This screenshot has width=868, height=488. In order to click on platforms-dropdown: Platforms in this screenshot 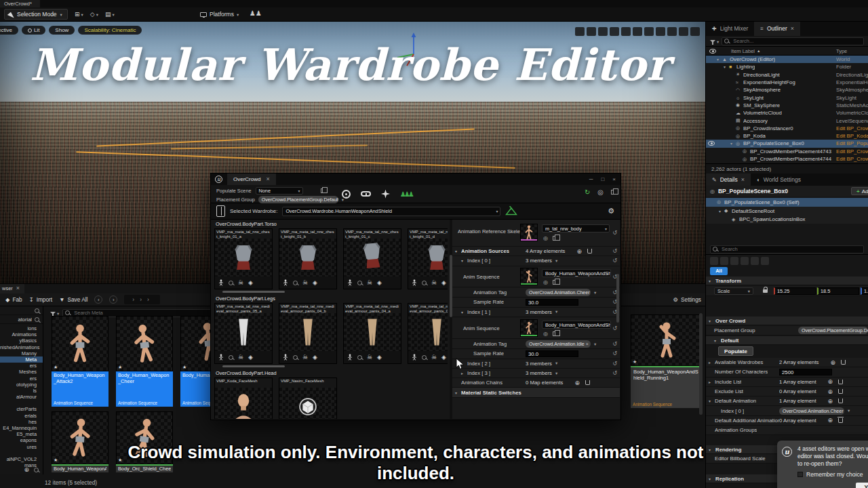, I will do `click(220, 14)`.